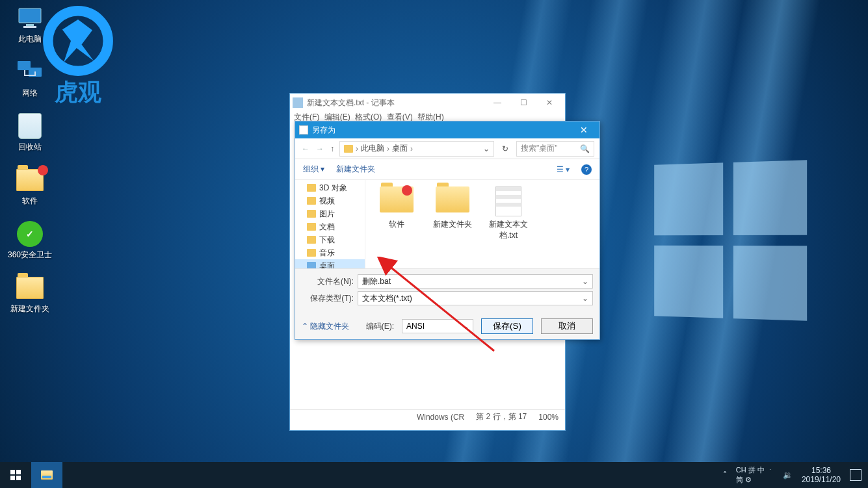 Image resolution: width=868 pixels, height=488 pixels. I want to click on menu-edit: 编辑(E), so click(337, 117).